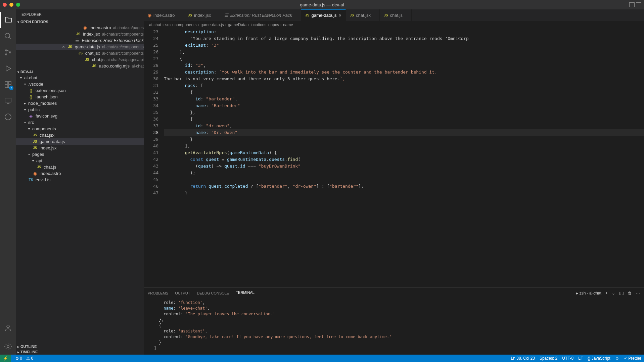 The width and height of the screenshot is (644, 362). Describe the element at coordinates (5, 358) in the screenshot. I see `remote-button: ⚡` at that location.